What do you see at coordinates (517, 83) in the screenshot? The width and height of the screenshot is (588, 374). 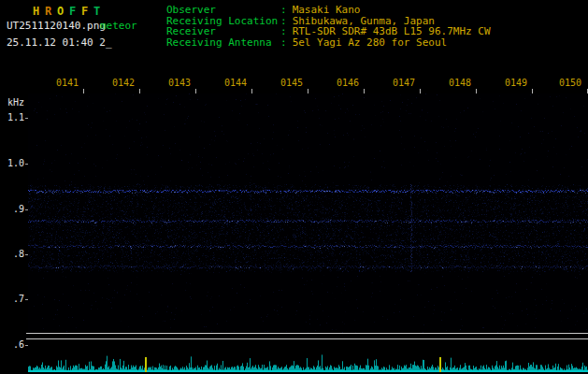 I see `x-axis-label: 0149` at bounding box center [517, 83].